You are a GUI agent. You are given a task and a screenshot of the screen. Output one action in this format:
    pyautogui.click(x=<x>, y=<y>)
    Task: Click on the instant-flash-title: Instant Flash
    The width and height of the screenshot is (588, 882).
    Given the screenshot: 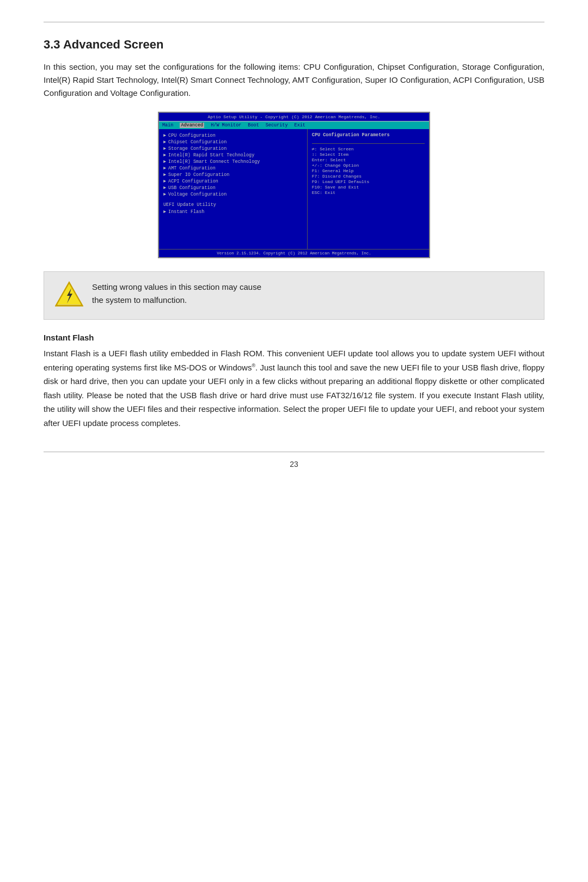 What is the action you would take?
    pyautogui.click(x=294, y=338)
    